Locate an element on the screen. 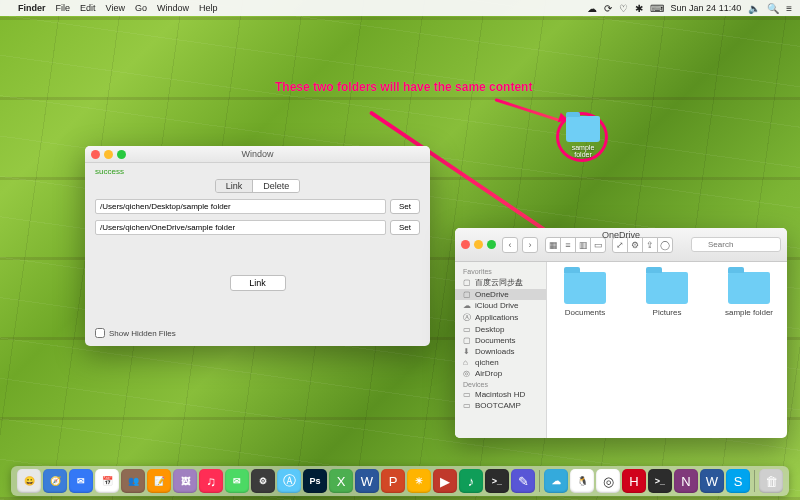  dock-itunes-icon: ♫ is located at coordinates (211, 481).